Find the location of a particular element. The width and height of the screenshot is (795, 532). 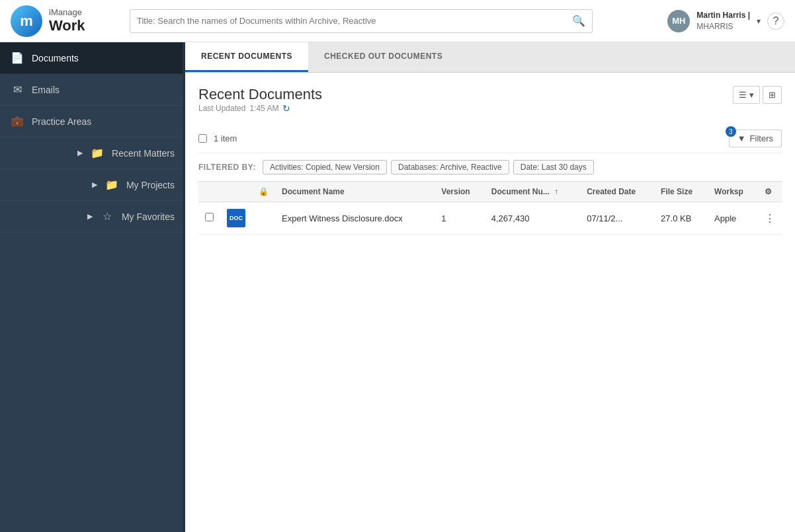

sidebar-item-my-favorites: ▶ ☆ My Favorites is located at coordinates (93, 217).